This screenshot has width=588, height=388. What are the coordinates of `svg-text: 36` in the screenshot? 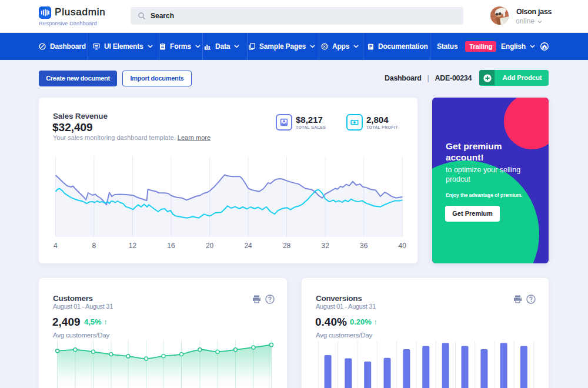 It's located at (364, 246).